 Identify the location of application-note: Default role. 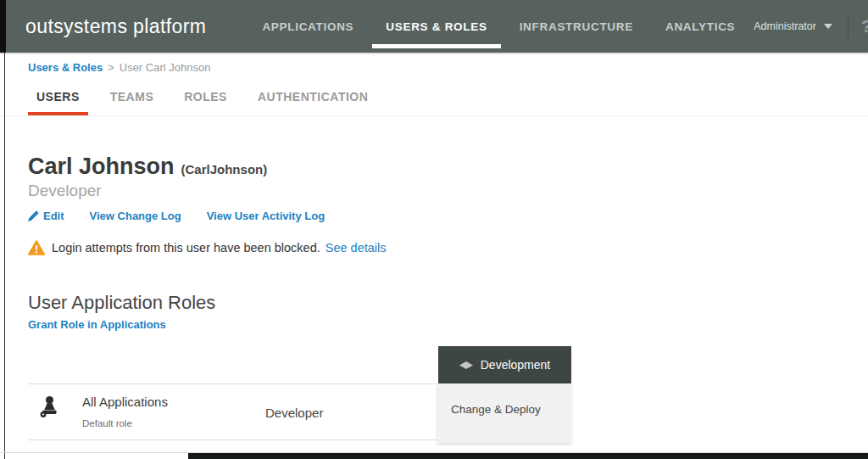
(107, 423).